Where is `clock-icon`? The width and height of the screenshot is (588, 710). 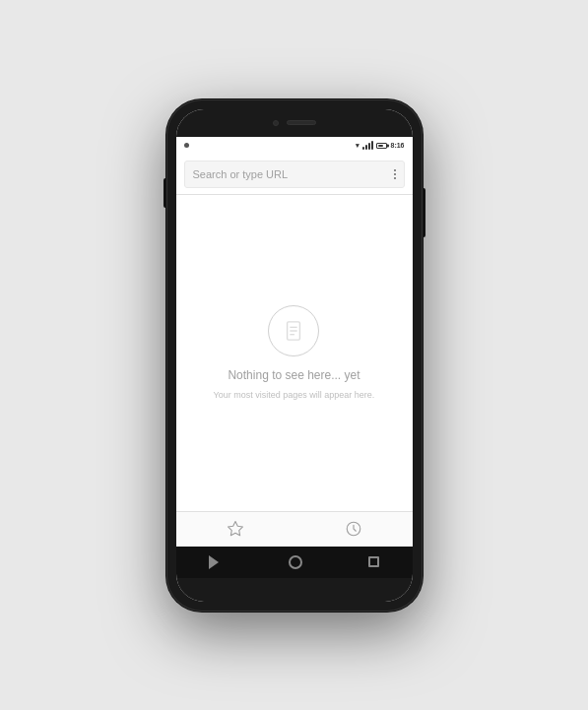
clock-icon is located at coordinates (354, 529).